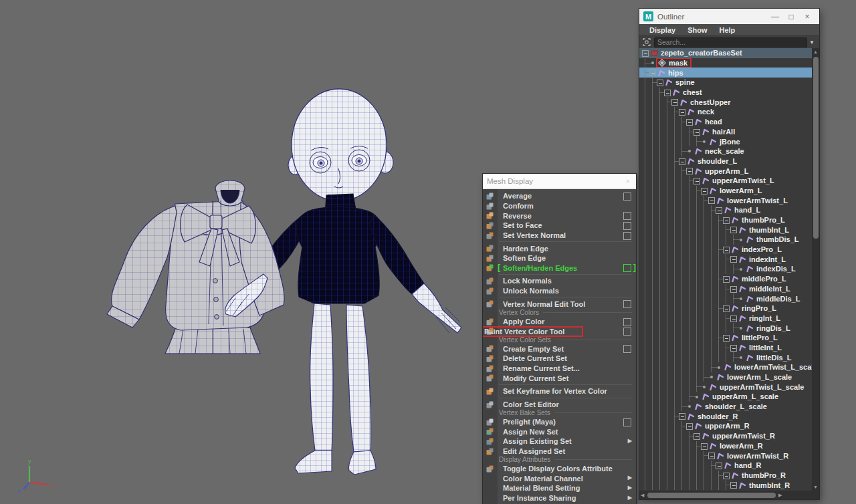 The height and width of the screenshot is (504, 856). I want to click on node-content: shoulder_L, so click(712, 162).